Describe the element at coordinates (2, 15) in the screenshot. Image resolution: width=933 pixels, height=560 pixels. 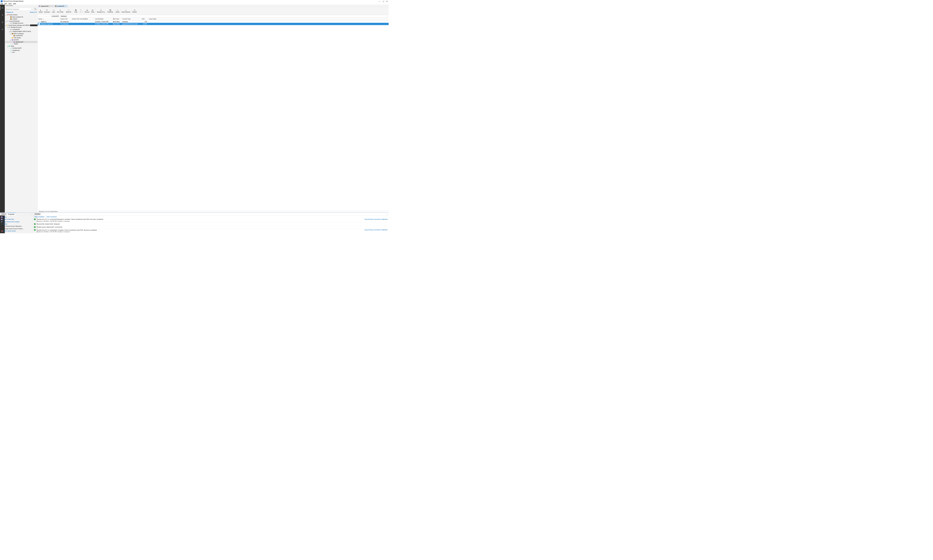
I see `activity-account-icon` at that location.